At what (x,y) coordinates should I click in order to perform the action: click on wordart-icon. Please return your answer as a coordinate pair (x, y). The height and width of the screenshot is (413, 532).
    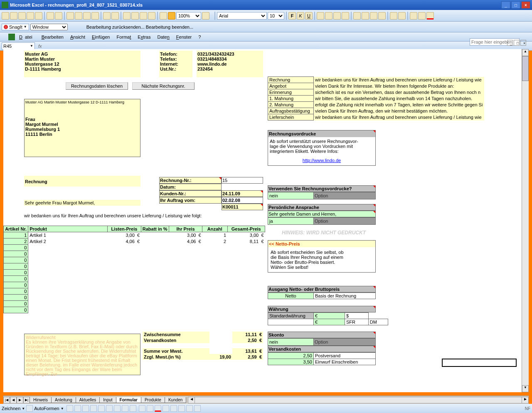
    Looking at the image, I should click on (109, 408).